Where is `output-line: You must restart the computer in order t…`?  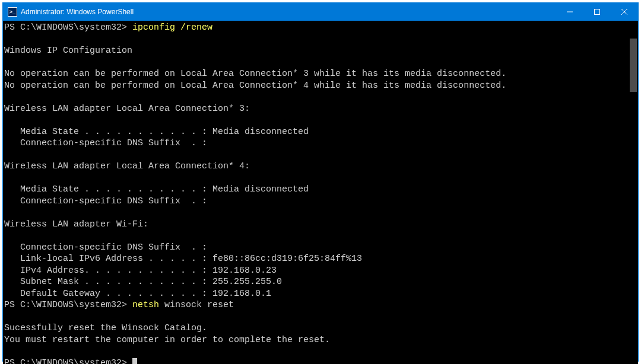 output-line: You must restart the computer in order t… is located at coordinates (167, 340).